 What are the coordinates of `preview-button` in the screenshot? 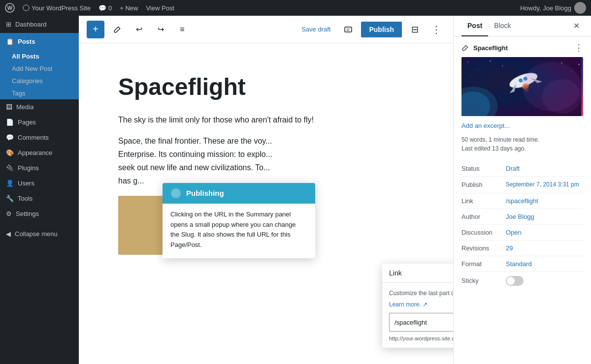 It's located at (348, 30).